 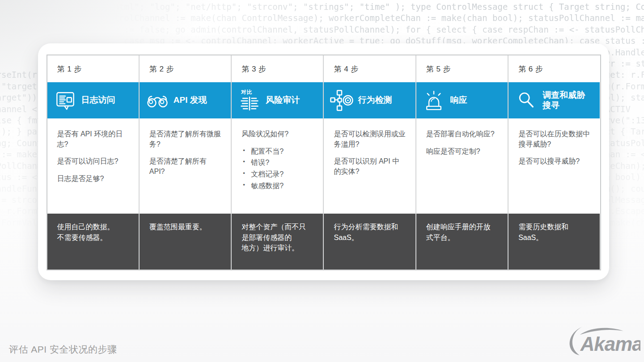 I want to click on step-column-2: 第 2 步 API 发现 是否清楚了解所有微服务?, so click(x=186, y=163).